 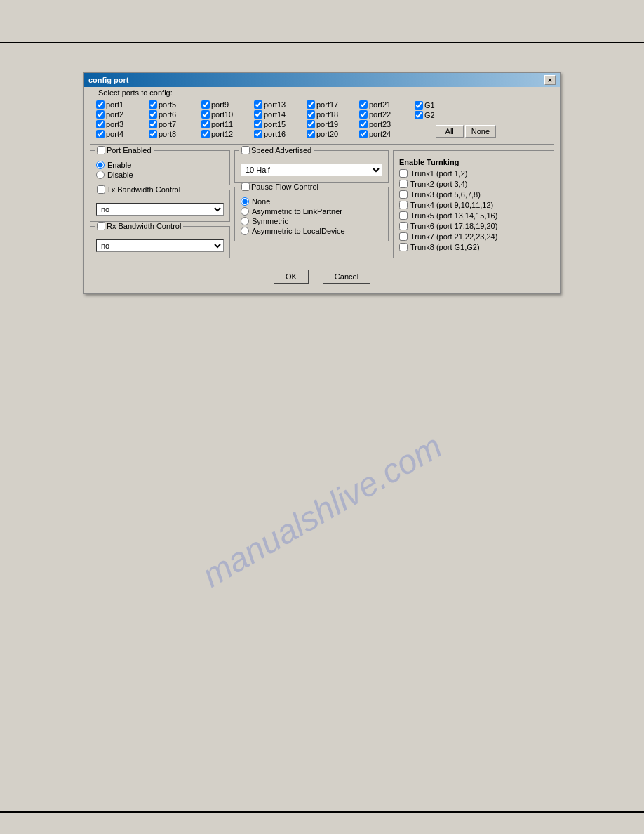 What do you see at coordinates (246, 187) in the screenshot?
I see `pause-flow-checkbox` at bounding box center [246, 187].